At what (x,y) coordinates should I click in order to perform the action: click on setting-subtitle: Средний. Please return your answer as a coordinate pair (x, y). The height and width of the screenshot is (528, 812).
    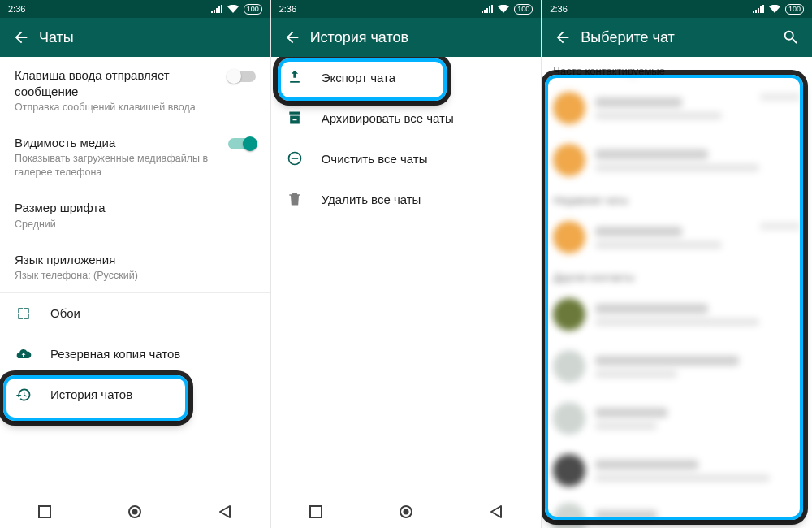
    Looking at the image, I should click on (135, 224).